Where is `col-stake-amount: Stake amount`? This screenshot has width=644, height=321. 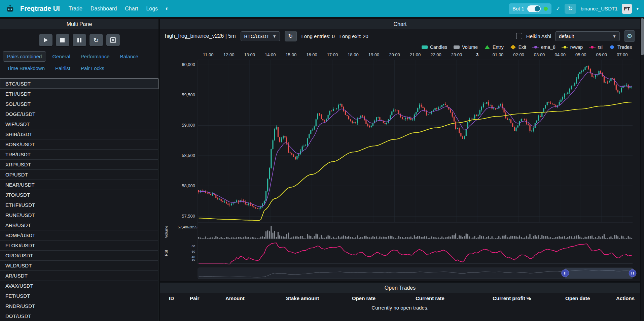 col-stake-amount: Stake amount is located at coordinates (319, 298).